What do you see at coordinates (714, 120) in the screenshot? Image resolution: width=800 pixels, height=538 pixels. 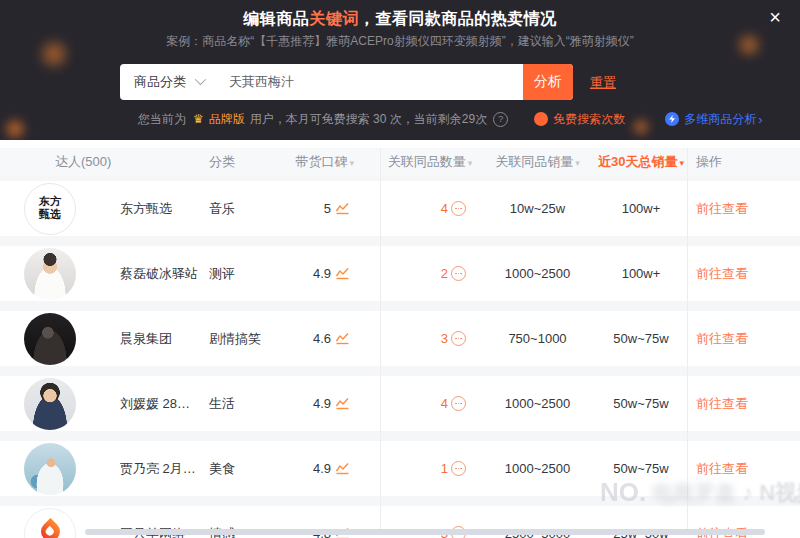 I see `multi-analysis-link: 多维商品分析 ›` at bounding box center [714, 120].